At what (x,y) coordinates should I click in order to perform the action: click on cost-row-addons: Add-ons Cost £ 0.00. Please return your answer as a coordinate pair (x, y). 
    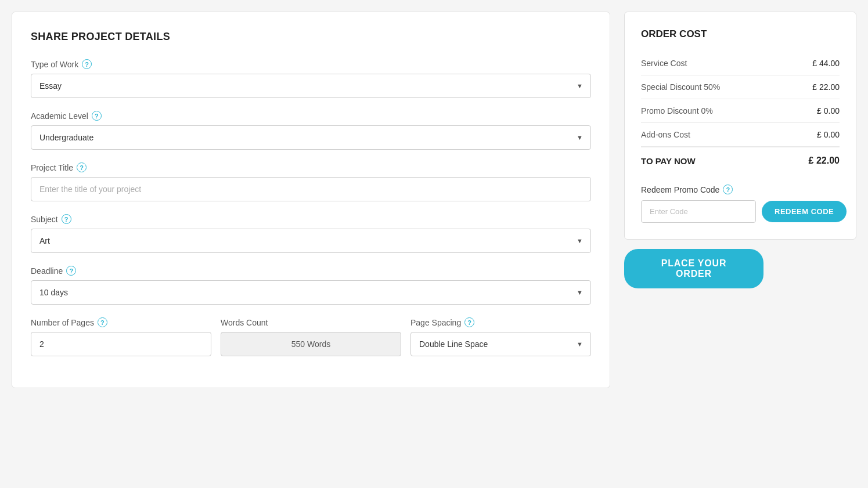
    Looking at the image, I should click on (740, 135).